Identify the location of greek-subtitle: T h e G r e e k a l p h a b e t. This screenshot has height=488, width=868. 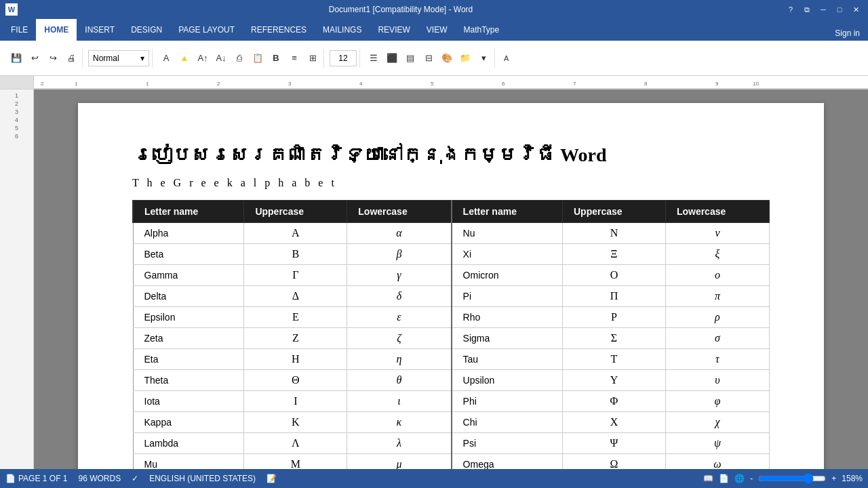
(451, 183).